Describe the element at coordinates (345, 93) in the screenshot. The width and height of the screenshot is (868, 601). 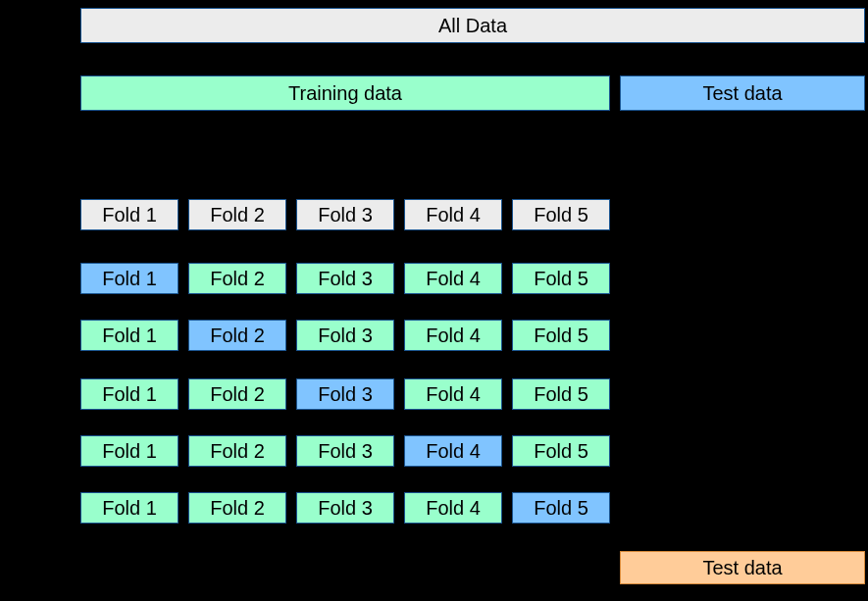
I see `training-data-box: Training data` at that location.